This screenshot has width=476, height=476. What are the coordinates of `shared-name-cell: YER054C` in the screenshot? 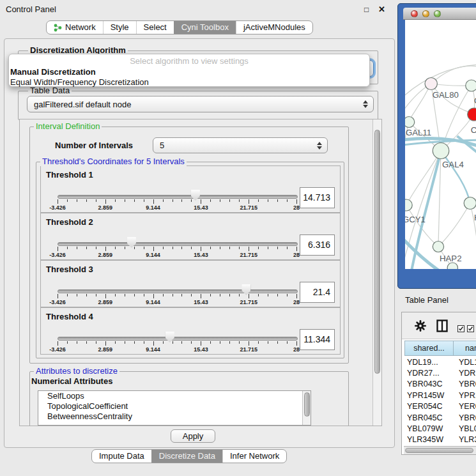 It's located at (429, 406).